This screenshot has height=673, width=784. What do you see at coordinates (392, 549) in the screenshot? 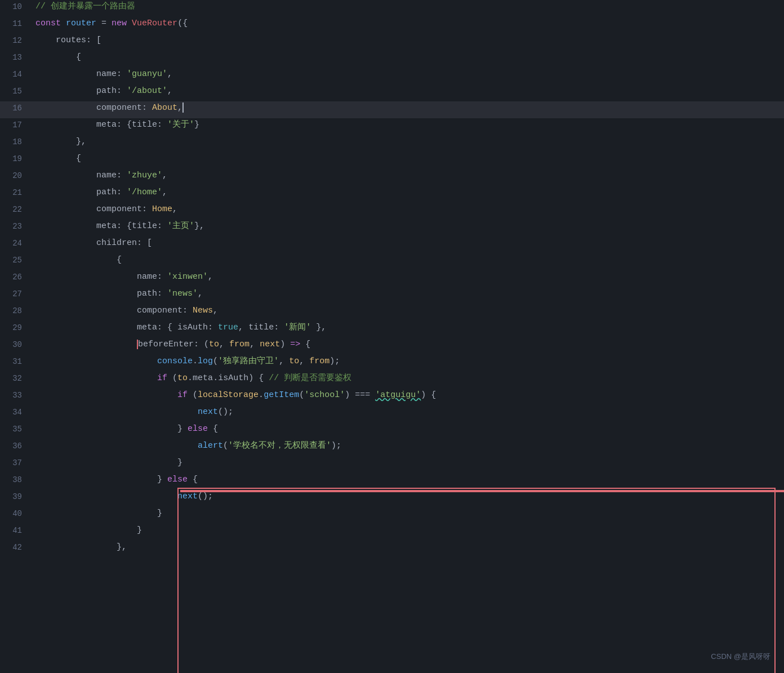
I see `code-line-42: 42 },` at bounding box center [392, 549].